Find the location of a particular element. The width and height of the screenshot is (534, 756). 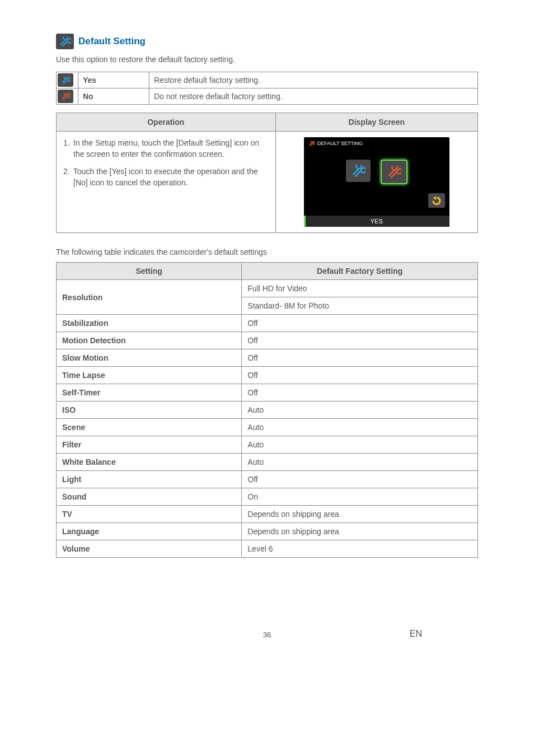

table-row: StabilizationOff is located at coordinates (268, 324).